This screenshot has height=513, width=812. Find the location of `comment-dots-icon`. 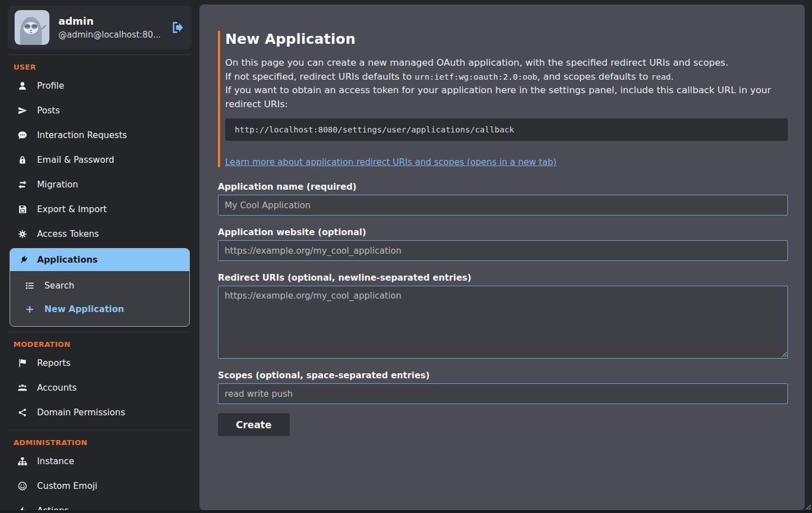

comment-dots-icon is located at coordinates (22, 136).